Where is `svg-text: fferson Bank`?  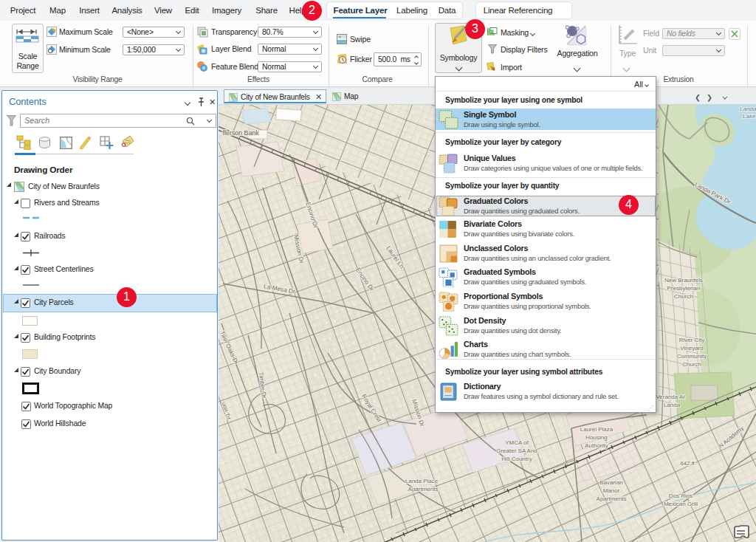 svg-text: fferson Bank is located at coordinates (241, 133).